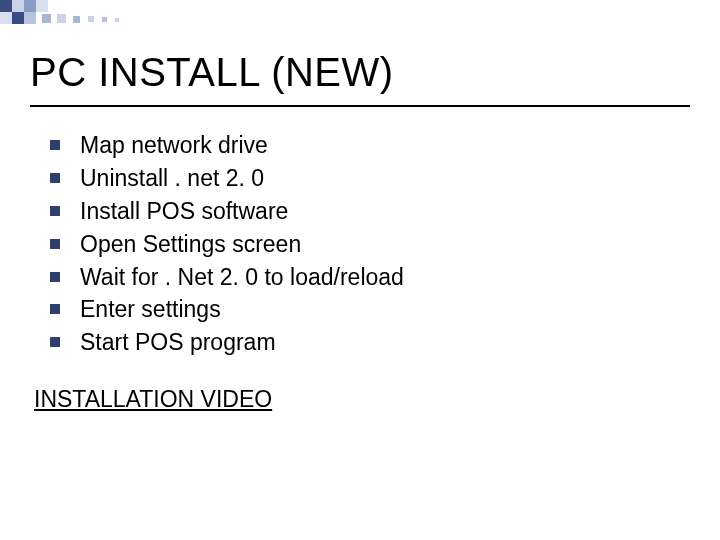  Describe the element at coordinates (370, 245) in the screenshot. I see `list-item: Open Settings screen` at that location.